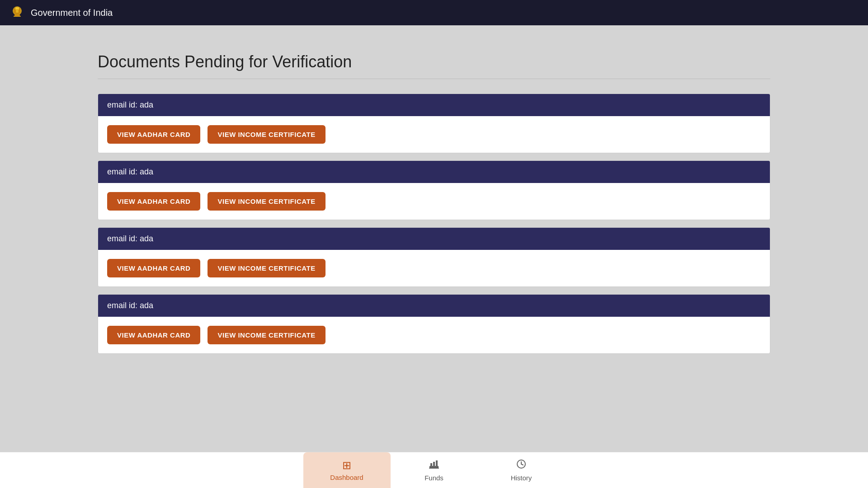  What do you see at coordinates (266, 135) in the screenshot?
I see `view-income-certificate-button-1: VIEW INCOME CERTIFICATE` at bounding box center [266, 135].